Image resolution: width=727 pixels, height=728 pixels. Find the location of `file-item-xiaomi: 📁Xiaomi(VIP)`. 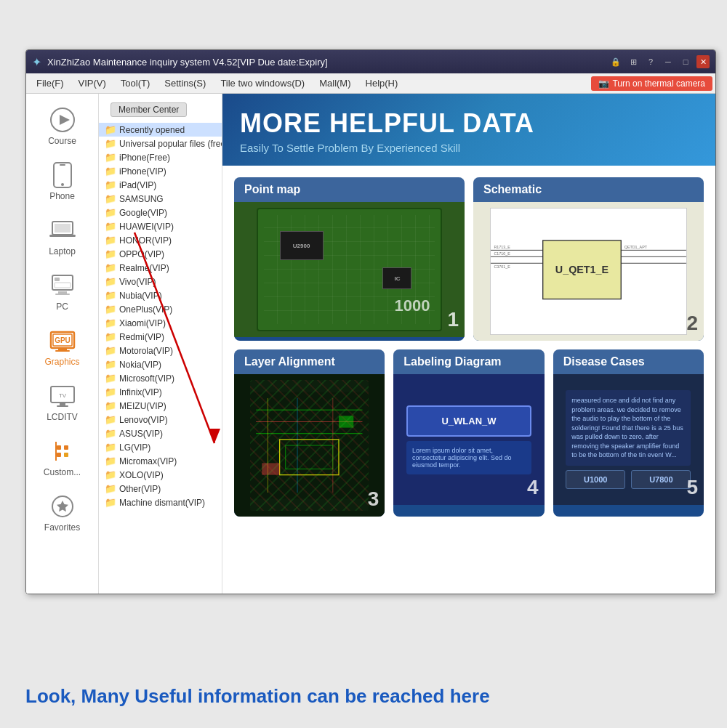

file-item-xiaomi: 📁Xiaomi(VIP) is located at coordinates (160, 323).